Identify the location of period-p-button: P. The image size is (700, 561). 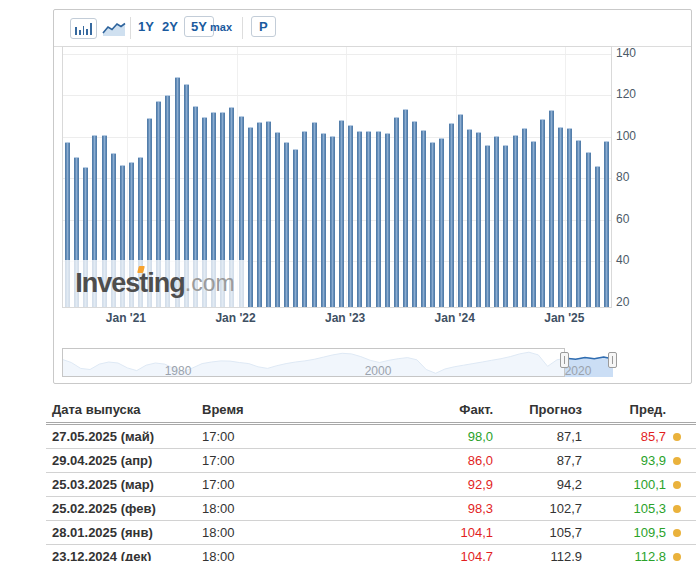
(264, 26).